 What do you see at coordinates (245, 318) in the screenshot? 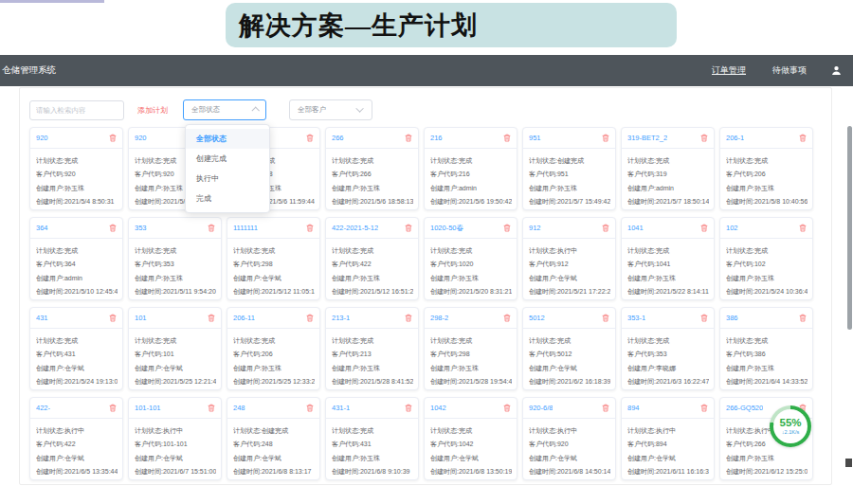
I see `plan-title-link: 206-11` at bounding box center [245, 318].